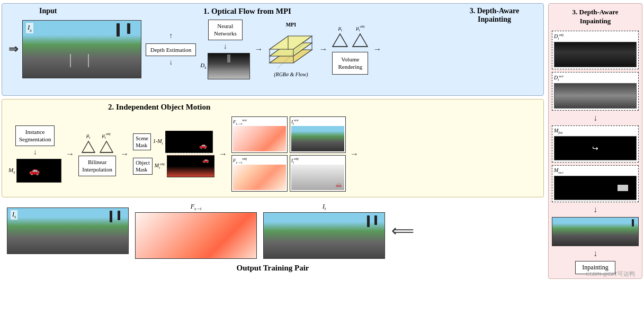 This screenshot has height=334, width=644. Describe the element at coordinates (226, 30) in the screenshot. I see `neural-networks-box: NeuralNetworks` at that location.